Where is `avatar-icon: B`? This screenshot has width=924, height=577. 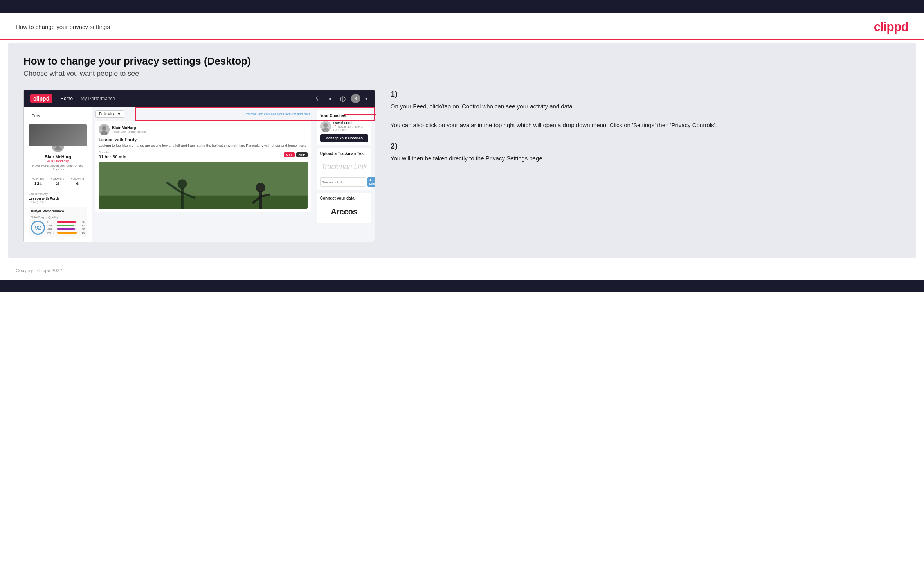
avatar-icon: B is located at coordinates (356, 99).